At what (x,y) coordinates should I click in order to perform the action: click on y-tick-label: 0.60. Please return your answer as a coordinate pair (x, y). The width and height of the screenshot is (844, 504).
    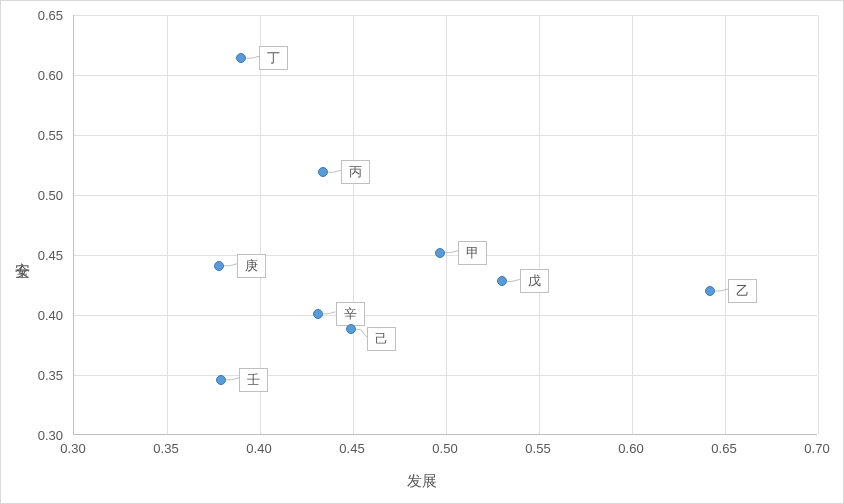
    Looking at the image, I should click on (36, 76).